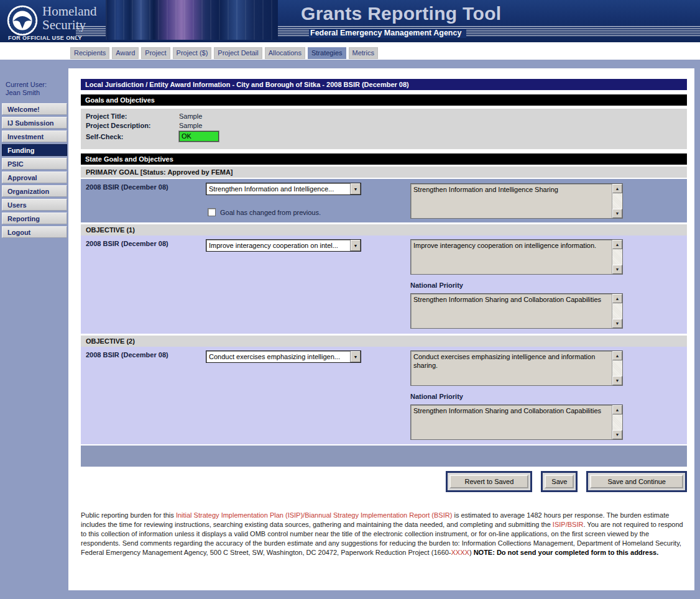 This screenshot has height=599, width=700. What do you see at coordinates (34, 150) in the screenshot?
I see `sidebar: Current User: Jean Smith Welcome! IJ Sub…` at bounding box center [34, 150].